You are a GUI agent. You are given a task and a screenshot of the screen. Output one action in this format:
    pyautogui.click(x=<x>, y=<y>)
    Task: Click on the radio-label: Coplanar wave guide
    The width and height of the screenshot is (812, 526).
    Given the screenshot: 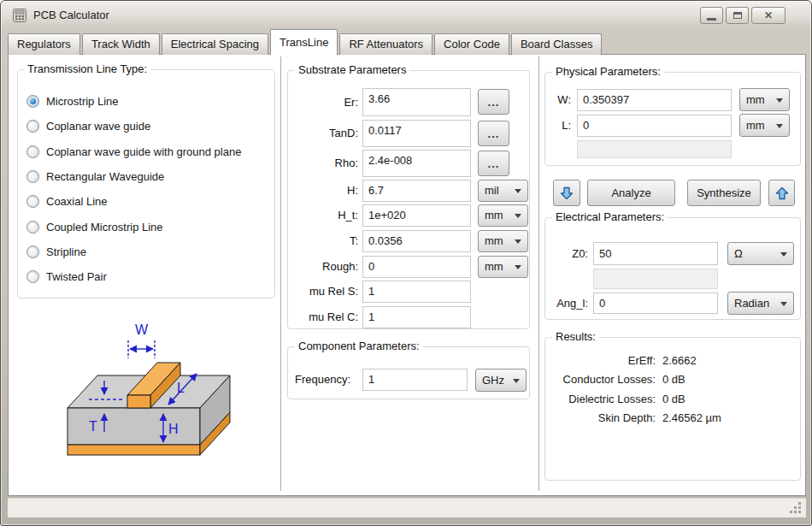 What is the action you would take?
    pyautogui.click(x=98, y=127)
    